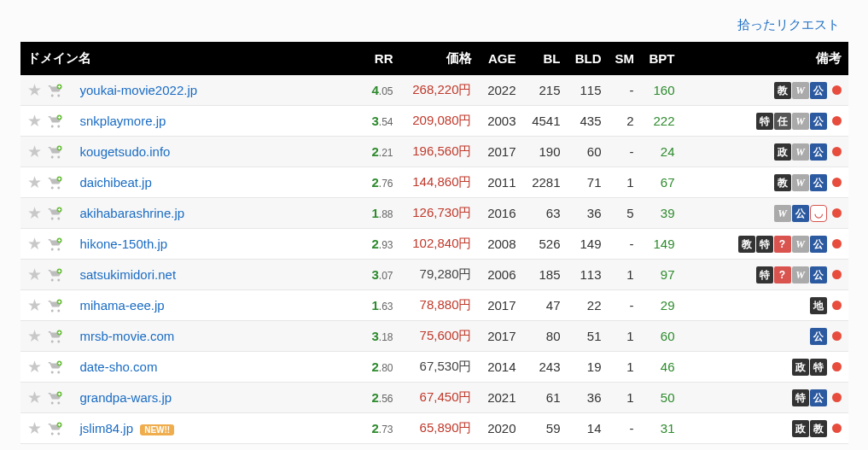  Describe the element at coordinates (125, 244) in the screenshot. I see `domain-link: hikone-150th.jp` at that location.